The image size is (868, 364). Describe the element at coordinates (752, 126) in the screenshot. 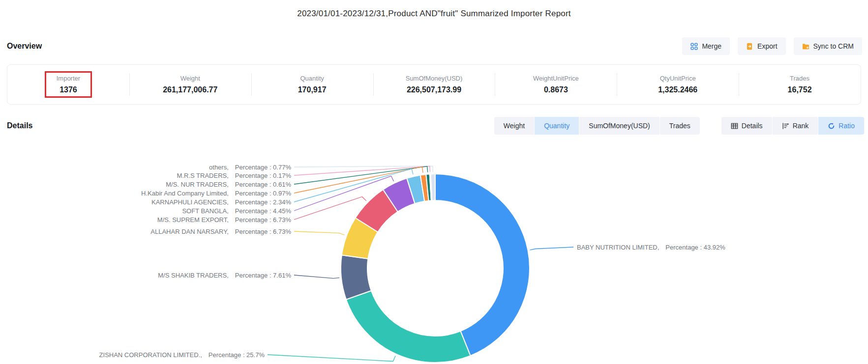

I see `tab-label: Details` at that location.